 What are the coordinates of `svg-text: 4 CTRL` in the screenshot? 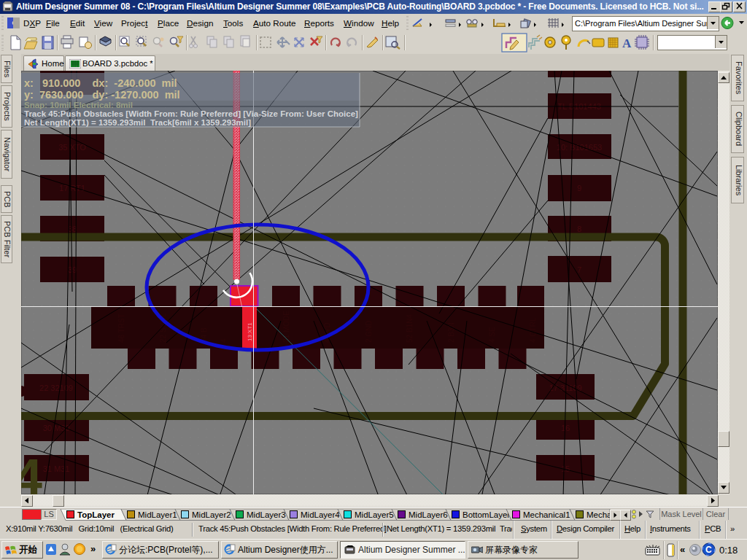 It's located at (533, 330).